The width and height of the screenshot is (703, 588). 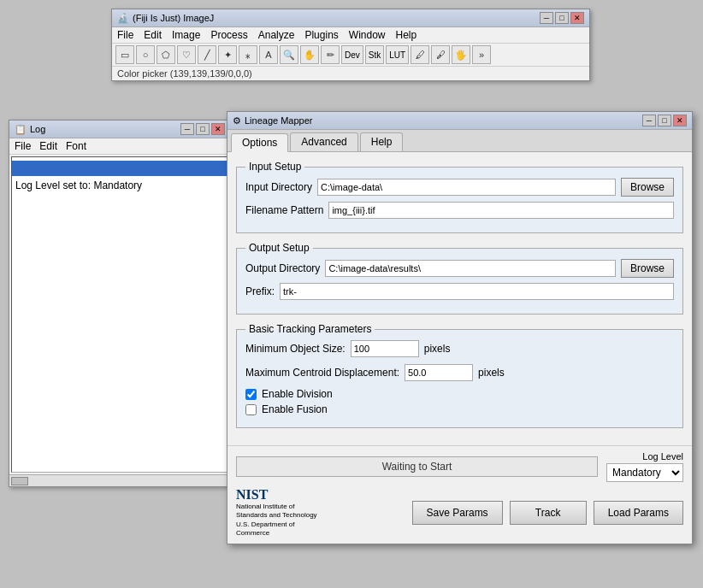 I want to click on nist-title-line3: U.S. Department of Commerce, so click(x=279, y=530).